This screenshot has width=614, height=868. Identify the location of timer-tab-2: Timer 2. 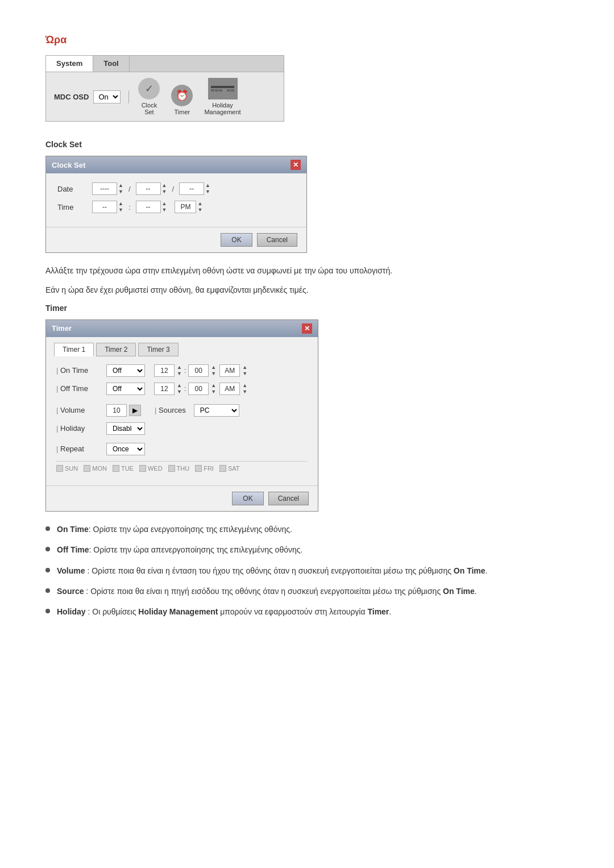
(116, 350).